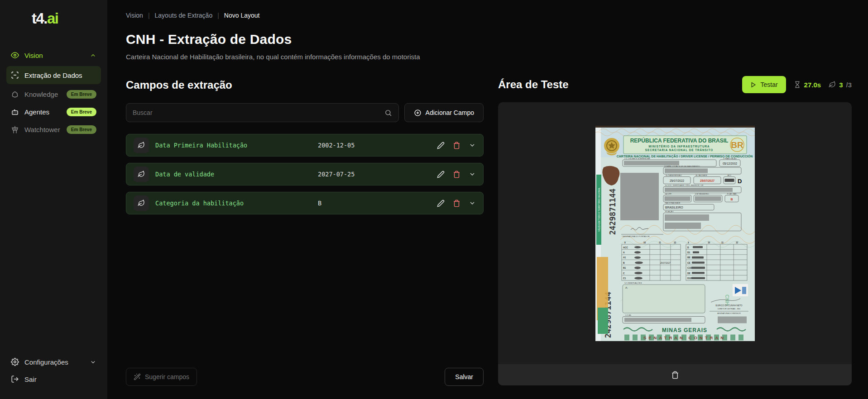  What do you see at coordinates (489, 39) in the screenshot?
I see `page-title: CNH - Extração de Dados` at bounding box center [489, 39].